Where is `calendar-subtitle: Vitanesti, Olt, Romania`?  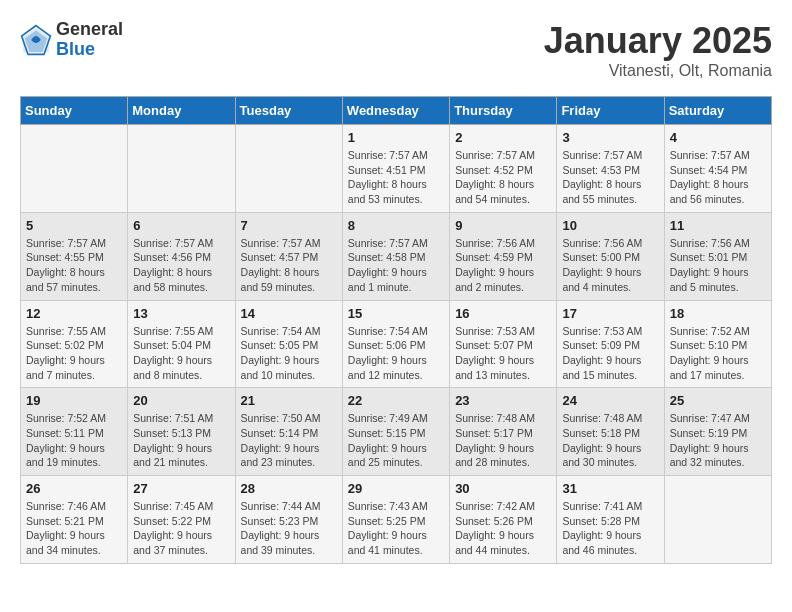 calendar-subtitle: Vitanesti, Olt, Romania is located at coordinates (658, 71).